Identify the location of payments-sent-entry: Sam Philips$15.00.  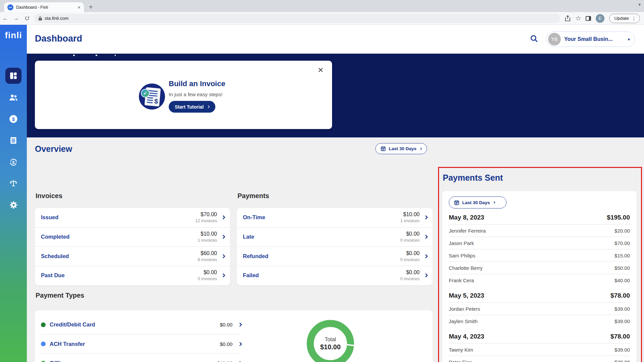
(539, 255).